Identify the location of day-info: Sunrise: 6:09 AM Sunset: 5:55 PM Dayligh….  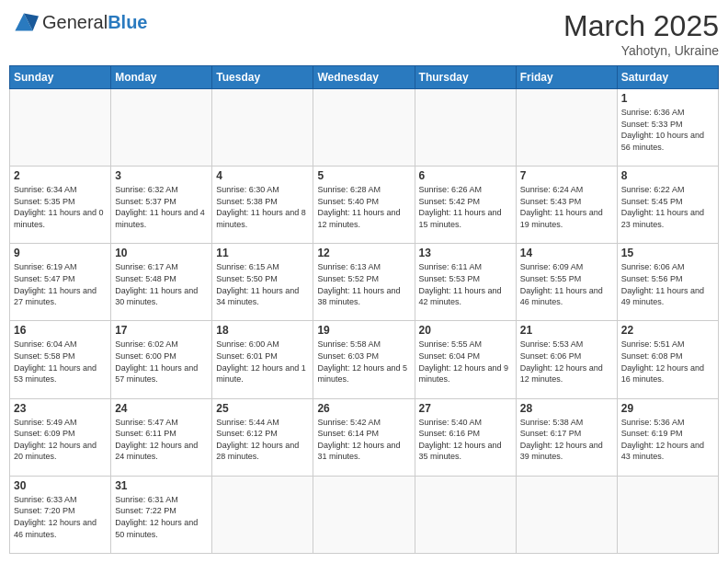
(566, 284).